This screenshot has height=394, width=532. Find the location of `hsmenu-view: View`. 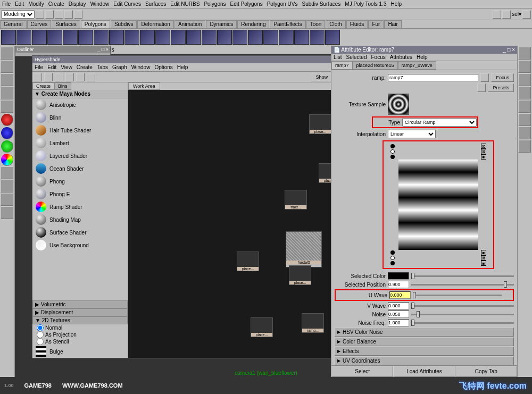

hsmenu-view: View is located at coordinates (66, 67).